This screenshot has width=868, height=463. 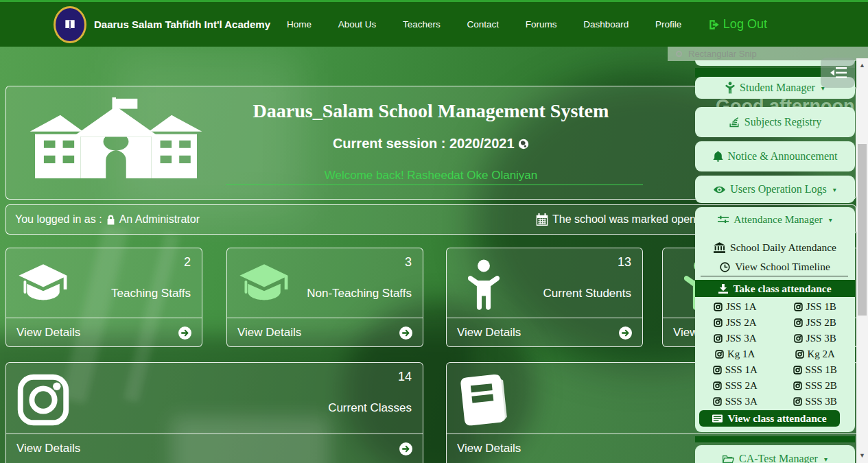 What do you see at coordinates (775, 439) in the screenshot?
I see `sidebar-divider-band` at bounding box center [775, 439].